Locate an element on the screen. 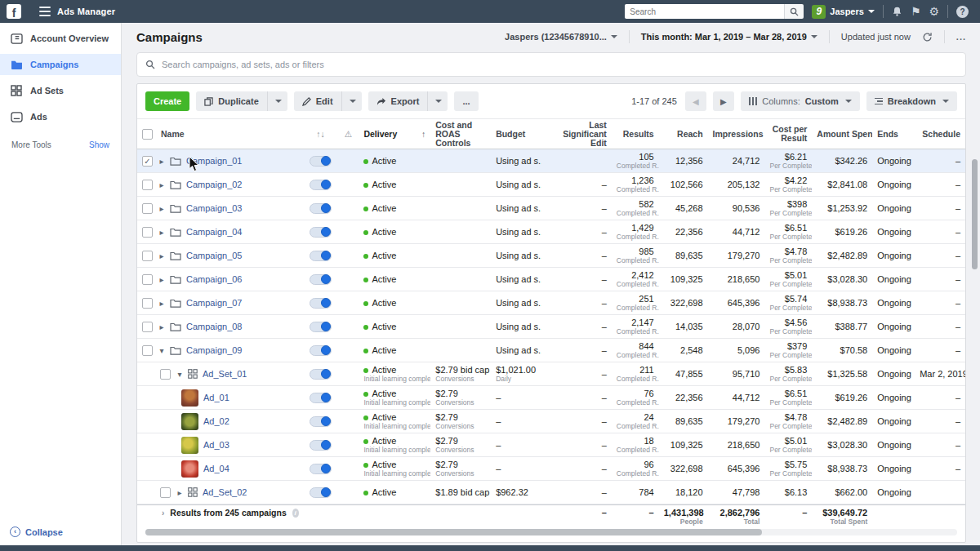 This screenshot has width=980, height=551. more-options-button: ... is located at coordinates (961, 37).